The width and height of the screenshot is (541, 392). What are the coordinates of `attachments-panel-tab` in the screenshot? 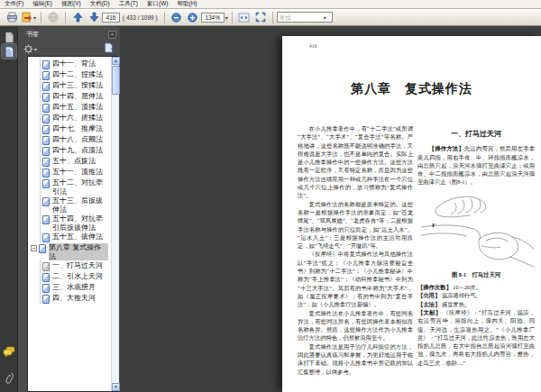 It's located at (9, 377).